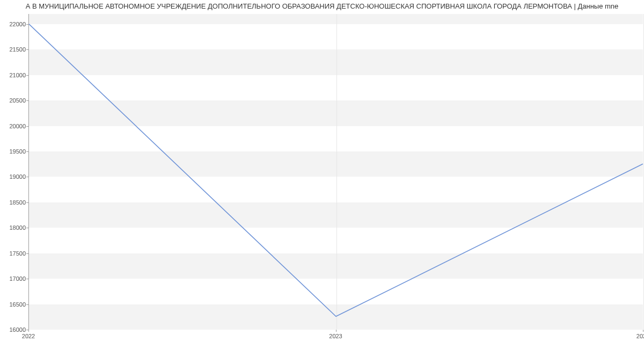 Image resolution: width=644 pixels, height=349 pixels. What do you see at coordinates (322, 6) in the screenshot?
I see `chart-title: А В МУНИЦИПАЛЬНОЕ АВТОНОМНОЕ УЧРЕЖДЕНИЕ …` at bounding box center [322, 6].